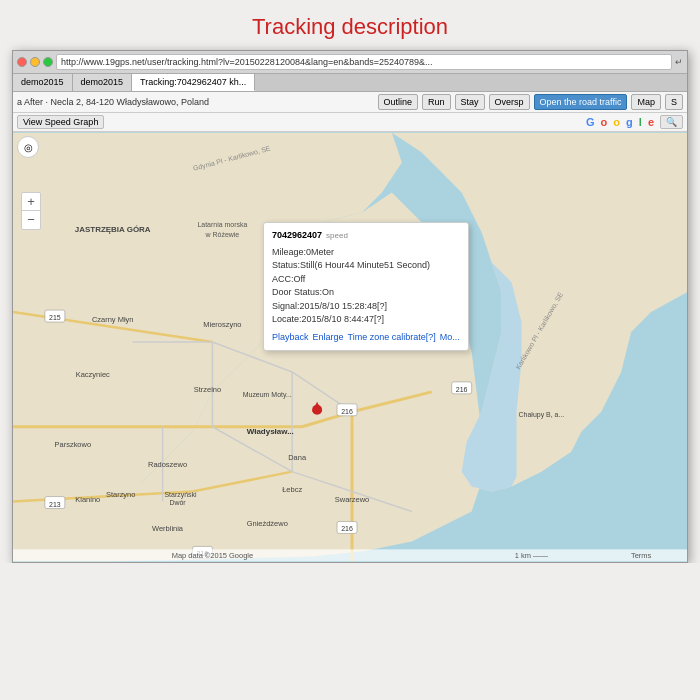 This screenshot has width=700, height=700. Describe the element at coordinates (436, 102) in the screenshot. I see `run-btn: Run` at that location.